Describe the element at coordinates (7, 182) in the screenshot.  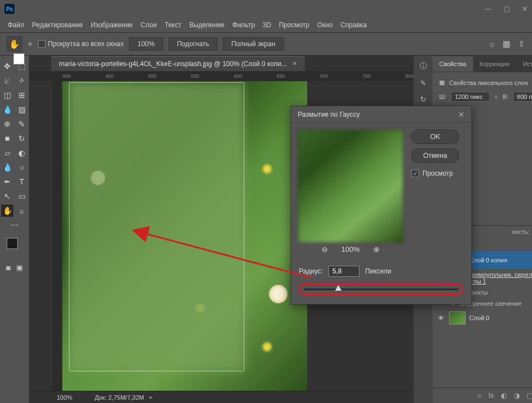
I see `pen-tool: ✒` at that location.